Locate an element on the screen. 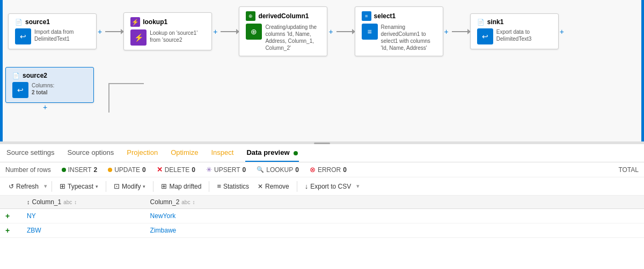 This screenshot has height=269, width=644. typecast-chevron: ▾ is located at coordinates (97, 186).